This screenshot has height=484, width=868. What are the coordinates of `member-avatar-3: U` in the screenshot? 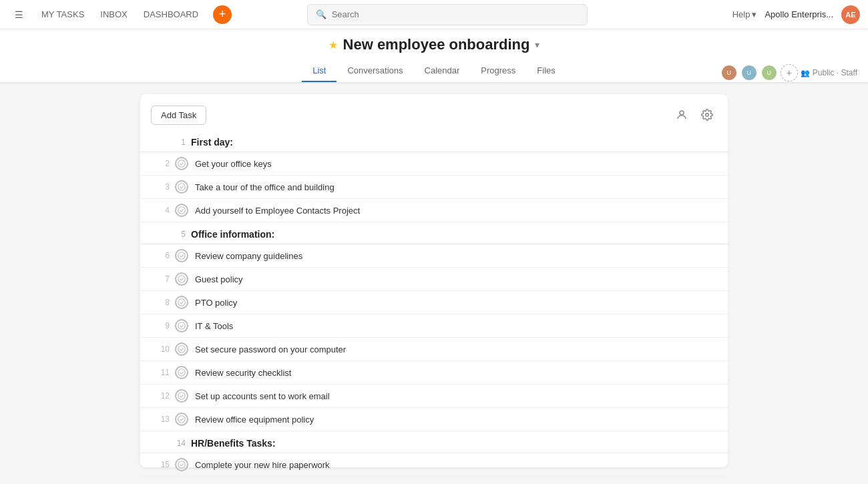 It's located at (769, 73).